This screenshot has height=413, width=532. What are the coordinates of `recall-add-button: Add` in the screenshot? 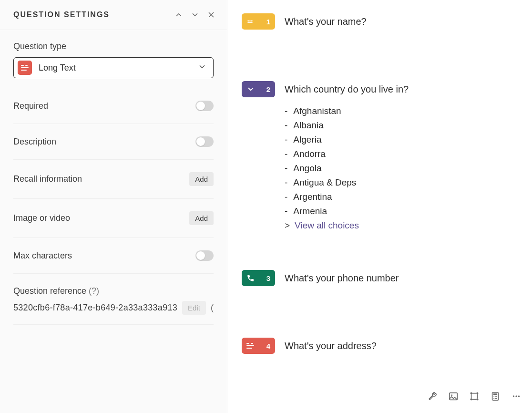 It's located at (201, 179).